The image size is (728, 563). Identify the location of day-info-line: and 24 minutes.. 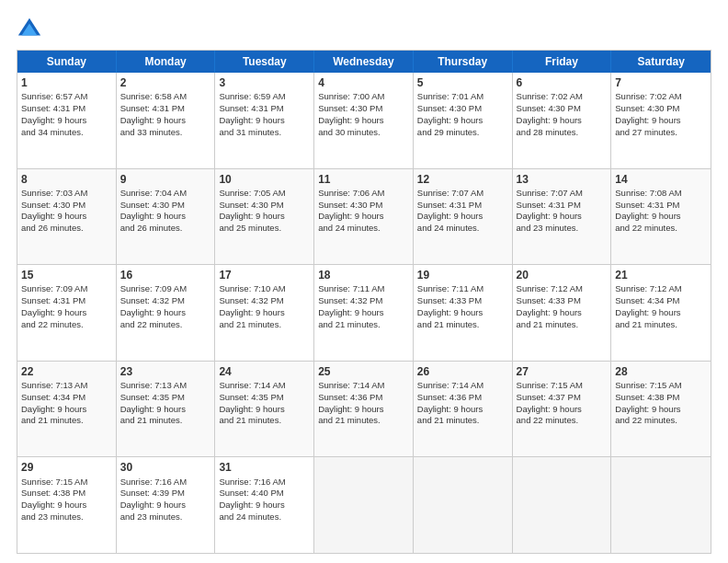
(250, 517).